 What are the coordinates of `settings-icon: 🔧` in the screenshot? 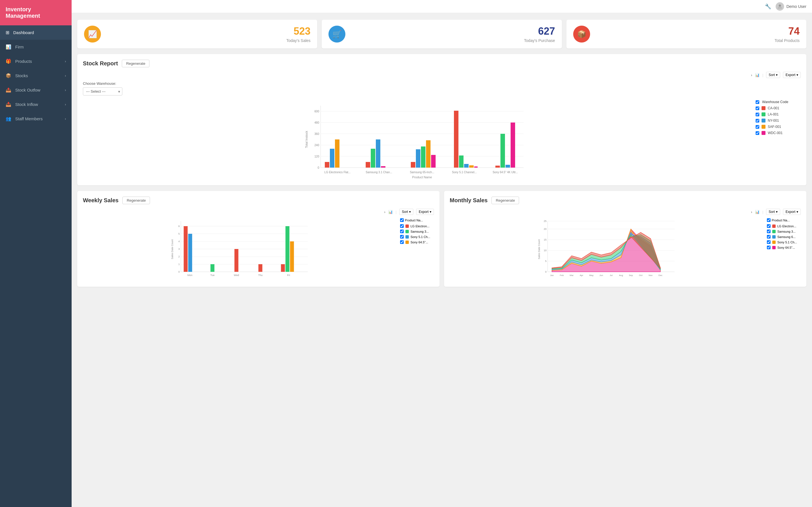 It's located at (768, 7).